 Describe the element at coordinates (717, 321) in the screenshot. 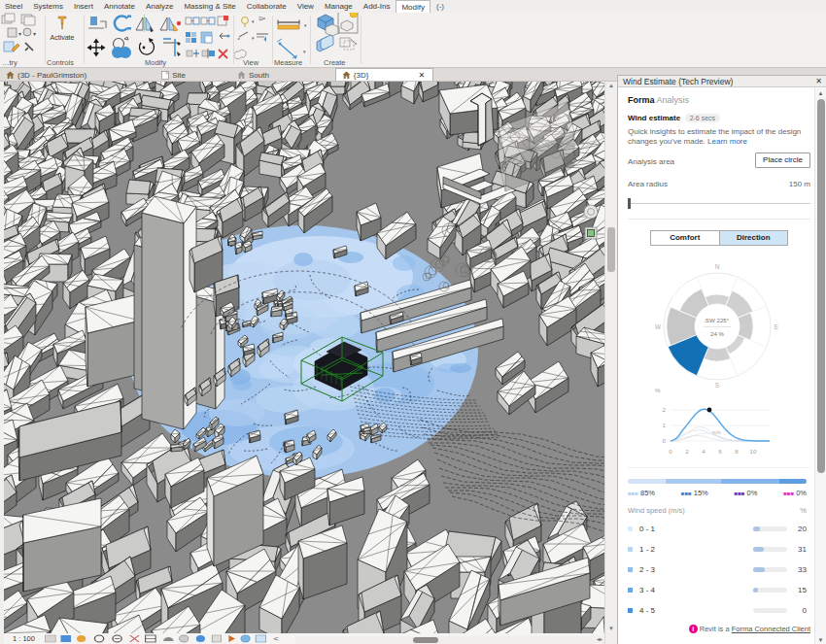

I see `svg-text: SW 225°` at that location.